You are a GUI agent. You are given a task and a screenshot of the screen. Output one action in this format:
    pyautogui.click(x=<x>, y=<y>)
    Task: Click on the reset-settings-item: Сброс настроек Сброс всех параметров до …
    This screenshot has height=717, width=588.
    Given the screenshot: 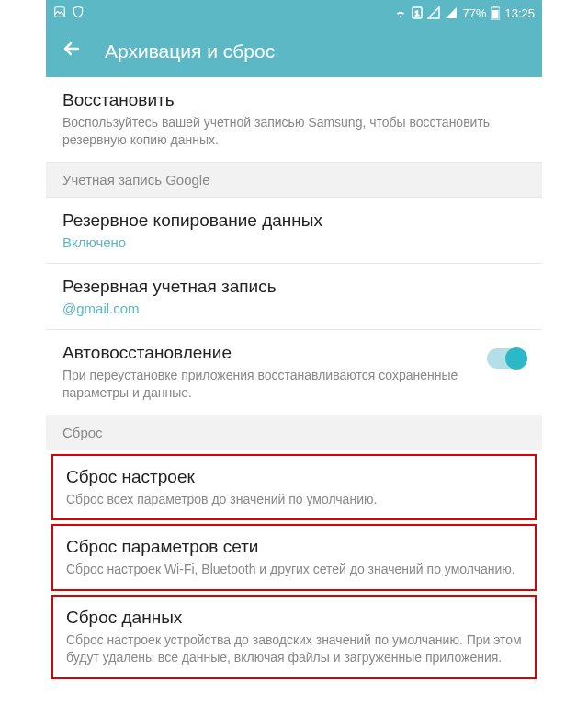 What is the action you would take?
    pyautogui.click(x=294, y=487)
    